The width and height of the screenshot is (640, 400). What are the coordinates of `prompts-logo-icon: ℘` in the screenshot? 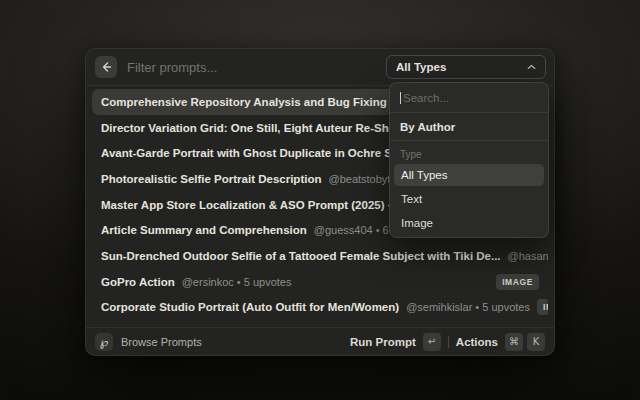 It's located at (104, 342).